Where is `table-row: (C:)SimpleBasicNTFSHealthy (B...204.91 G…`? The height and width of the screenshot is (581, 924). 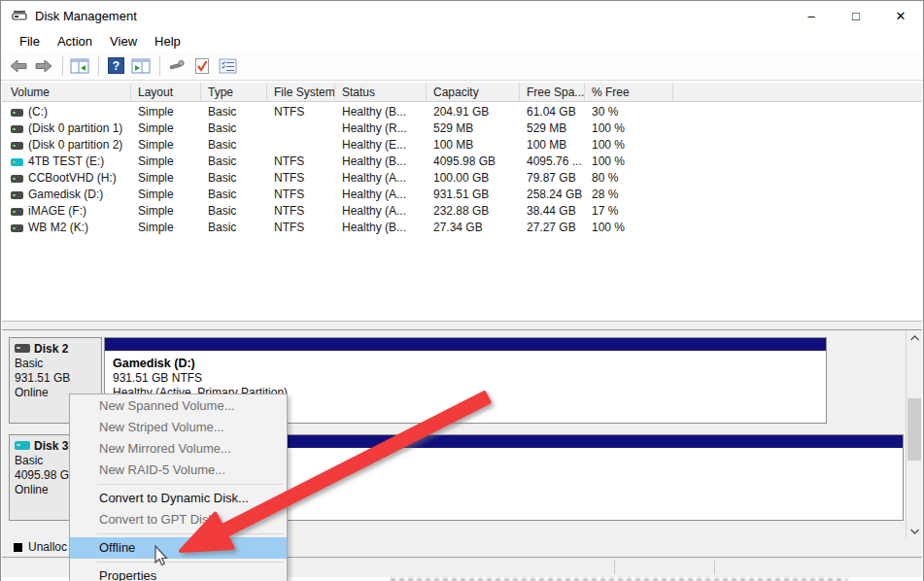 table-row: (C:)SimpleBasicNTFSHealthy (B...204.91 G… is located at coordinates (462, 113).